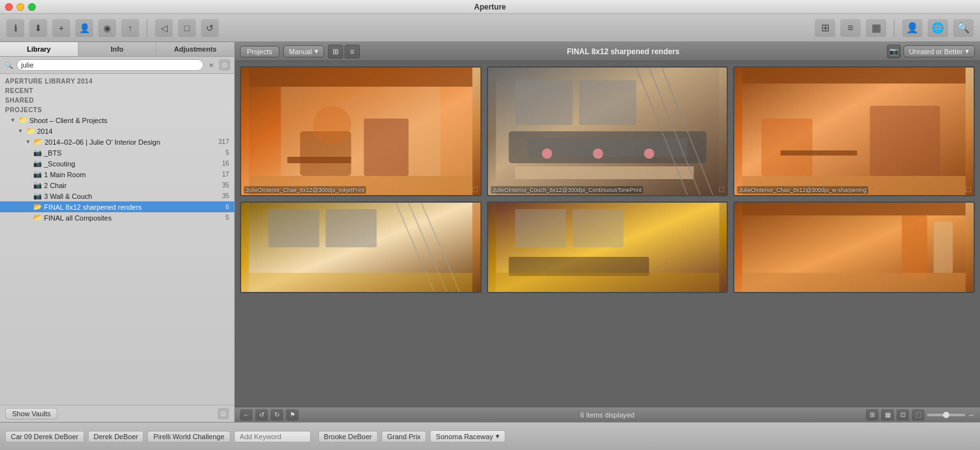 Image resolution: width=980 pixels, height=450 pixels. Describe the element at coordinates (876, 28) in the screenshot. I see `single-view-icon: ▦` at that location.